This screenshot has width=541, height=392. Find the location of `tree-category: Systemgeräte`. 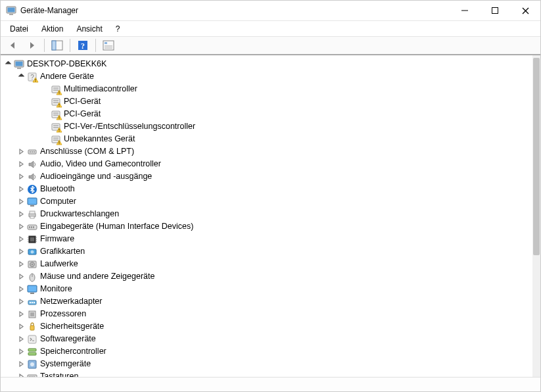

tree-category: Systemgeräte is located at coordinates (268, 364).